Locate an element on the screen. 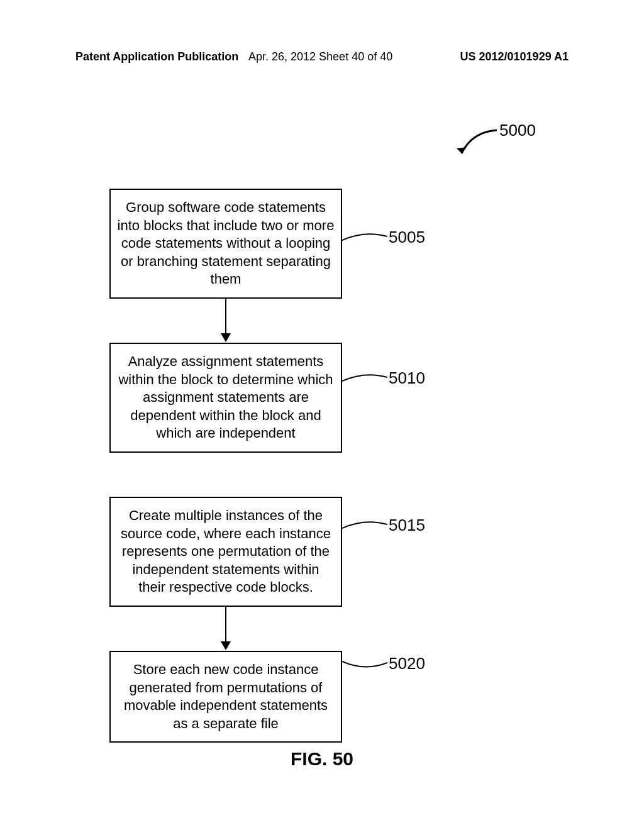  ref-num-3: 5015 is located at coordinates (407, 526).